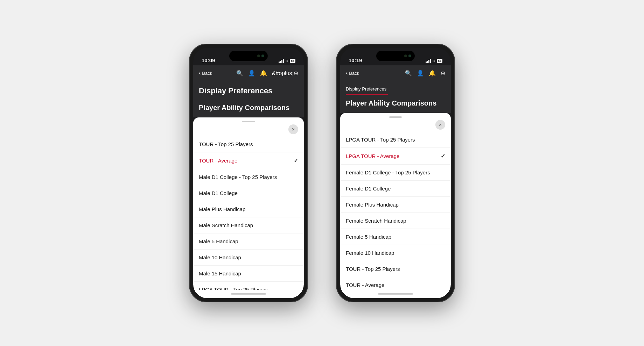 This screenshot has height=346, width=644. What do you see at coordinates (220, 273) in the screenshot?
I see `menu-item-label: Male 15 Handicap` at bounding box center [220, 273].